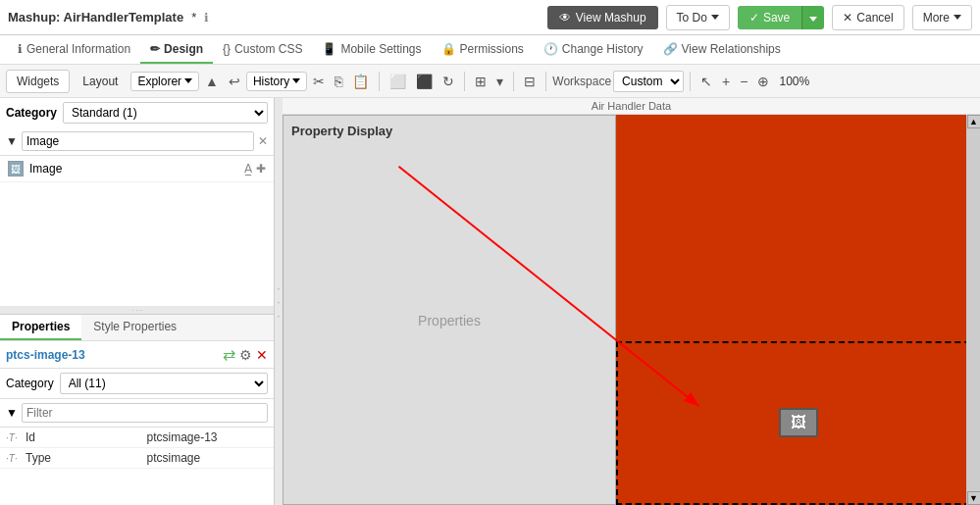  What do you see at coordinates (799, 423) in the screenshot?
I see `image-widget-preview: 🖼` at bounding box center [799, 423].